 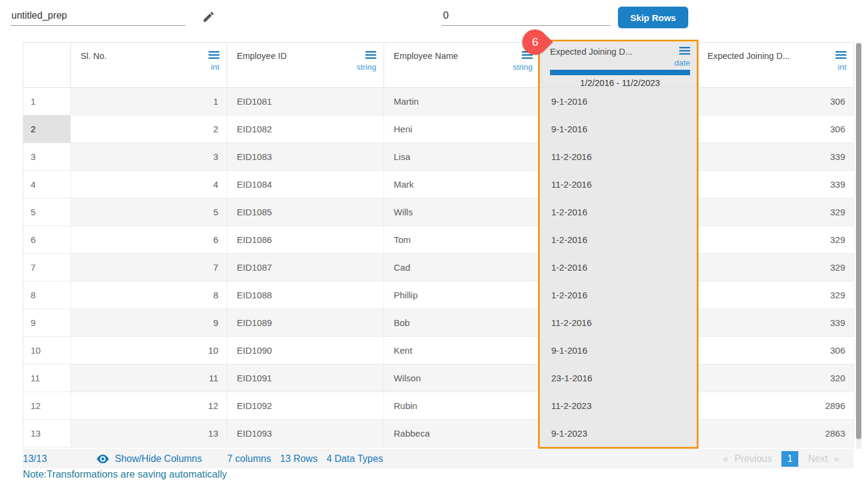 What do you see at coordinates (47, 185) in the screenshot?
I see `row-number-cell: 4` at bounding box center [47, 185].